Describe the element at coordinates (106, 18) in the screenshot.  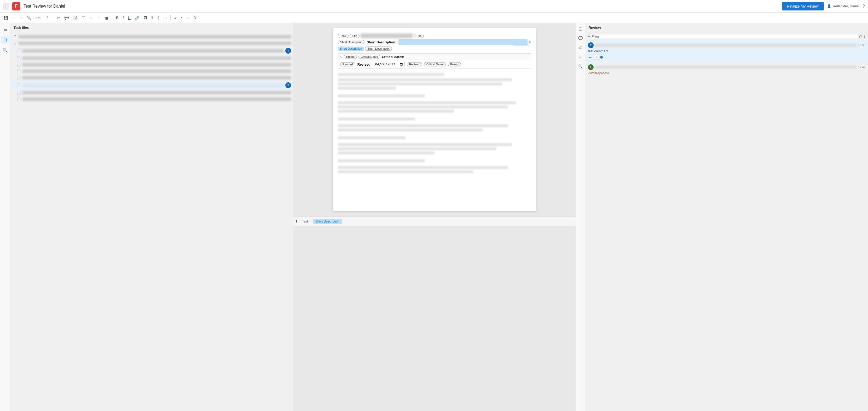
I see `view-button: ▣` at that location.